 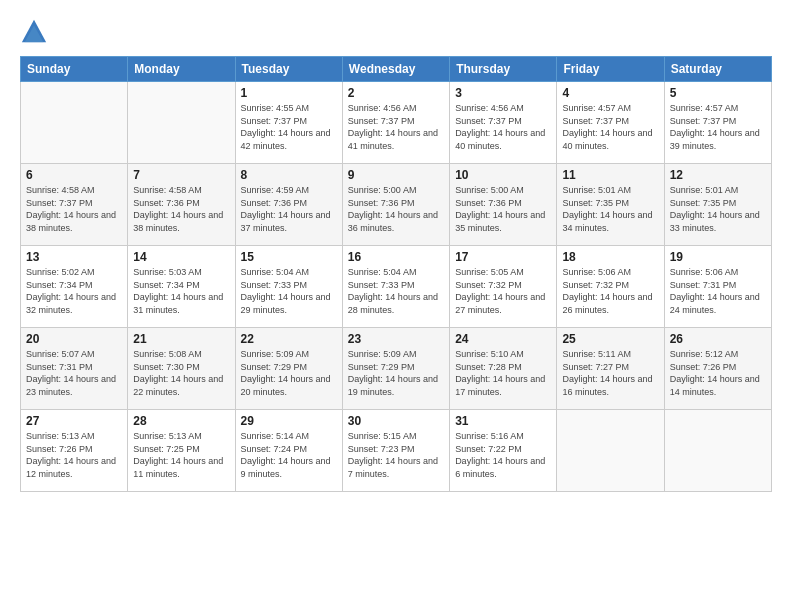 What do you see at coordinates (182, 205) in the screenshot?
I see `calendar-cell: 7Sunrise: 4:58 AM Sunset: 7:36 PM Daylig…` at bounding box center [182, 205].